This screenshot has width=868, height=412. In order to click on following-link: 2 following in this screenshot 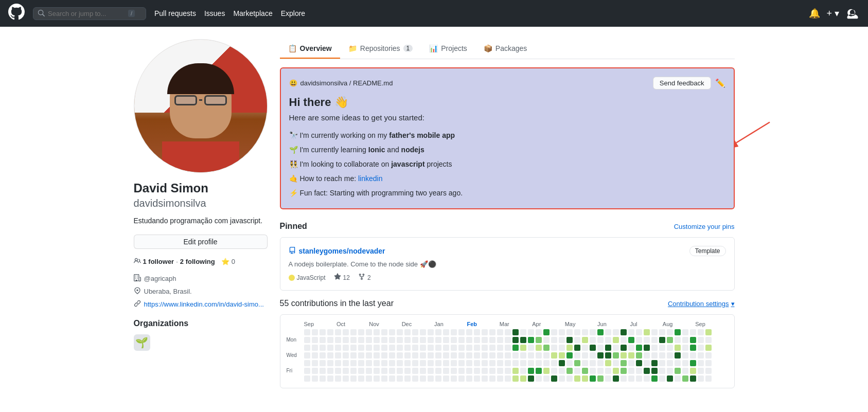, I will do `click(198, 261)`.